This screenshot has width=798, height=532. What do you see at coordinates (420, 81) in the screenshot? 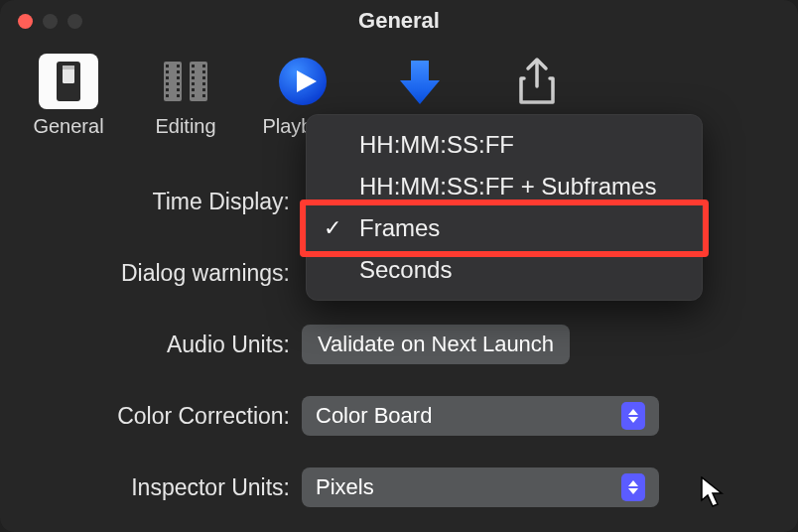
I see `tab-import` at bounding box center [420, 81].